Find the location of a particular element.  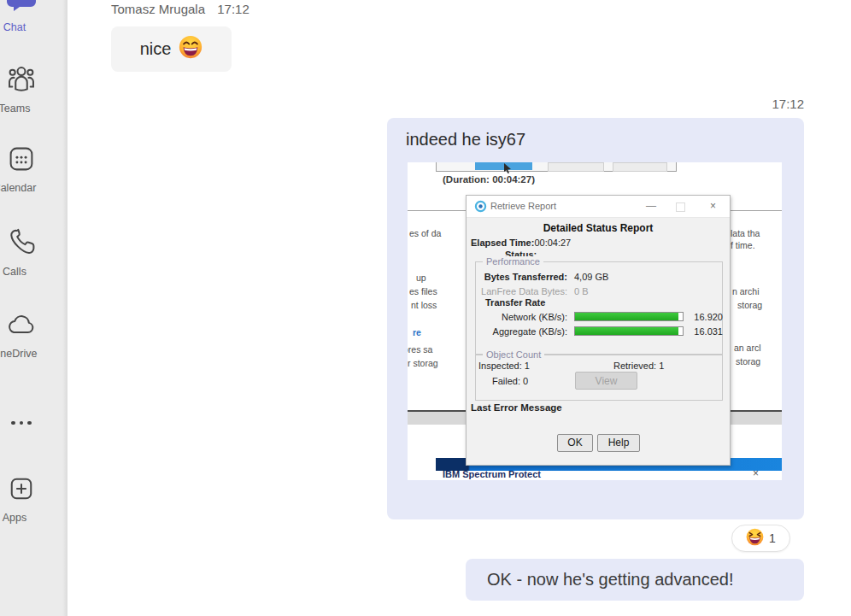

elapsed-value: 00:04:27 is located at coordinates (552, 243).